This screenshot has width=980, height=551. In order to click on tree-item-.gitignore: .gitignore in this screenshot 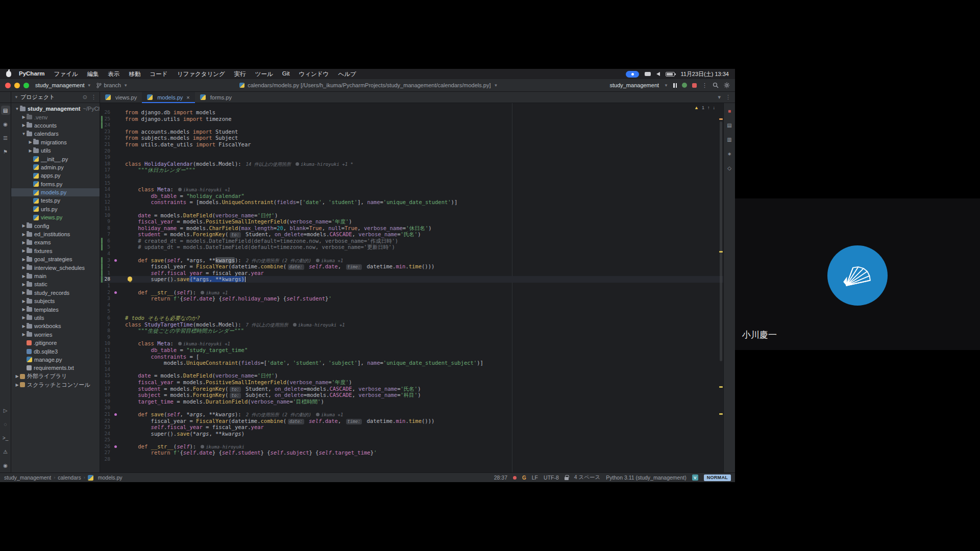, I will do `click(55, 343)`.